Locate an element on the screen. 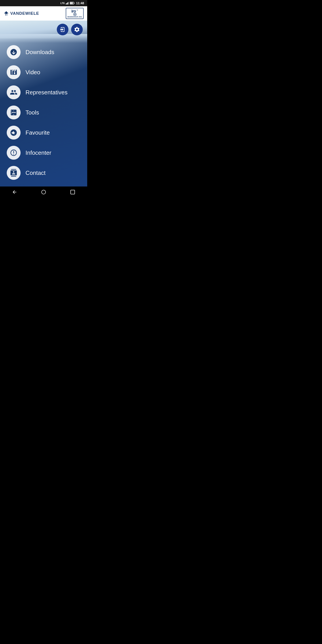  favourite-label: Favourite is located at coordinates (38, 133).